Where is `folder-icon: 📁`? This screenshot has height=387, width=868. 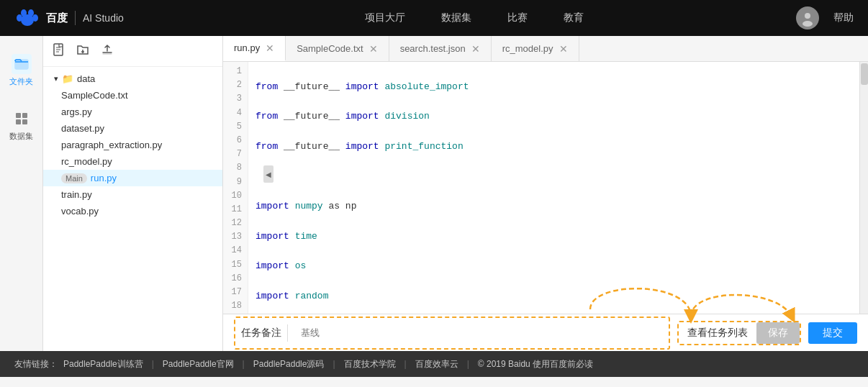 folder-icon: 📁 is located at coordinates (68, 79).